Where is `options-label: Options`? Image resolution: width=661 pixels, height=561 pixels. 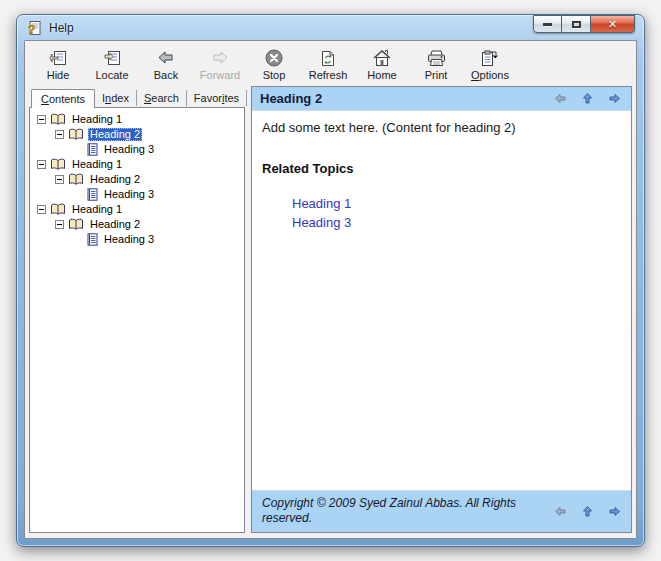
options-label: Options is located at coordinates (490, 75).